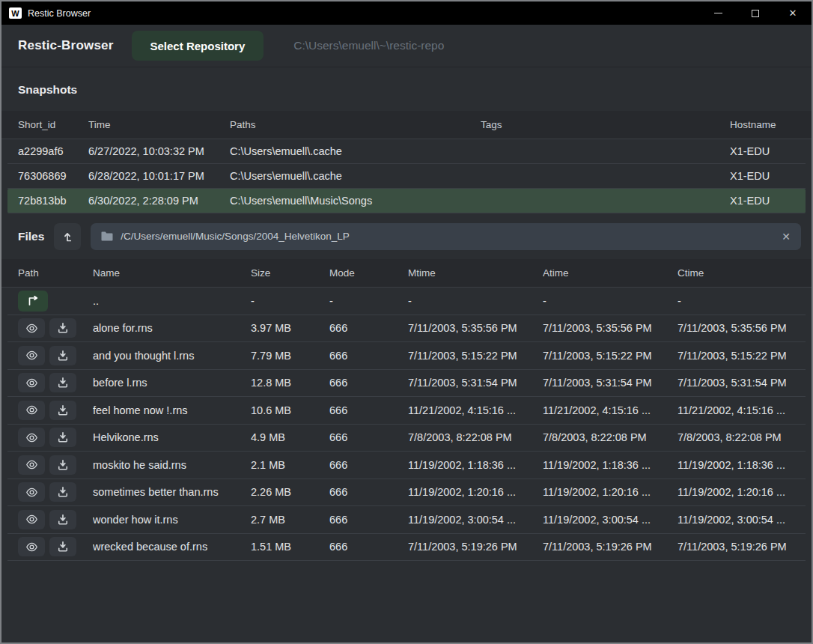 This screenshot has height=644, width=813. Describe the element at coordinates (475, 383) in the screenshot. I see `file-mtime: 7/11/2003, 5:31:54 PM` at that location.